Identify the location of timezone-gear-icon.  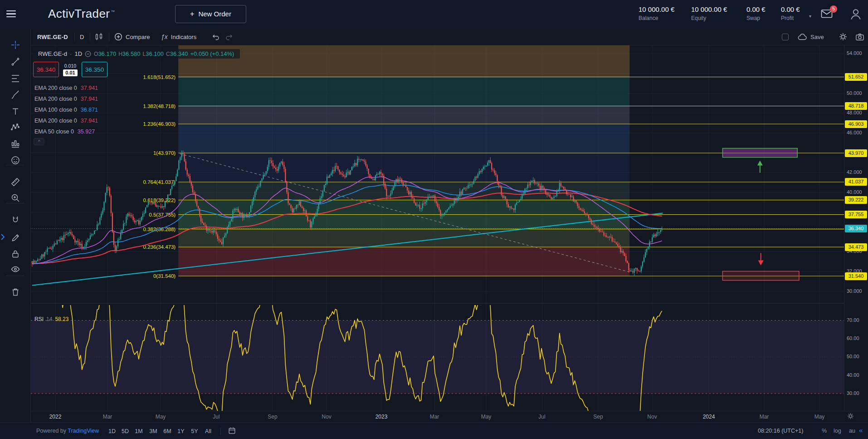
(851, 416).